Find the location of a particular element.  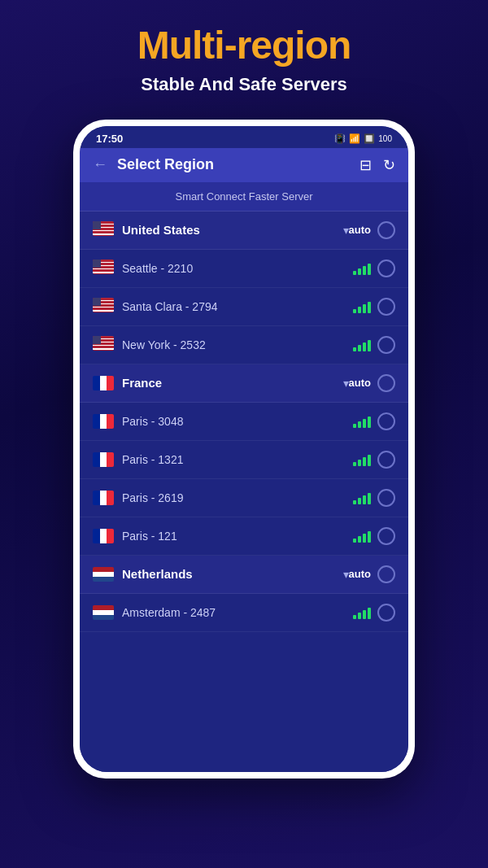

seattle-flag-icon is located at coordinates (103, 267).